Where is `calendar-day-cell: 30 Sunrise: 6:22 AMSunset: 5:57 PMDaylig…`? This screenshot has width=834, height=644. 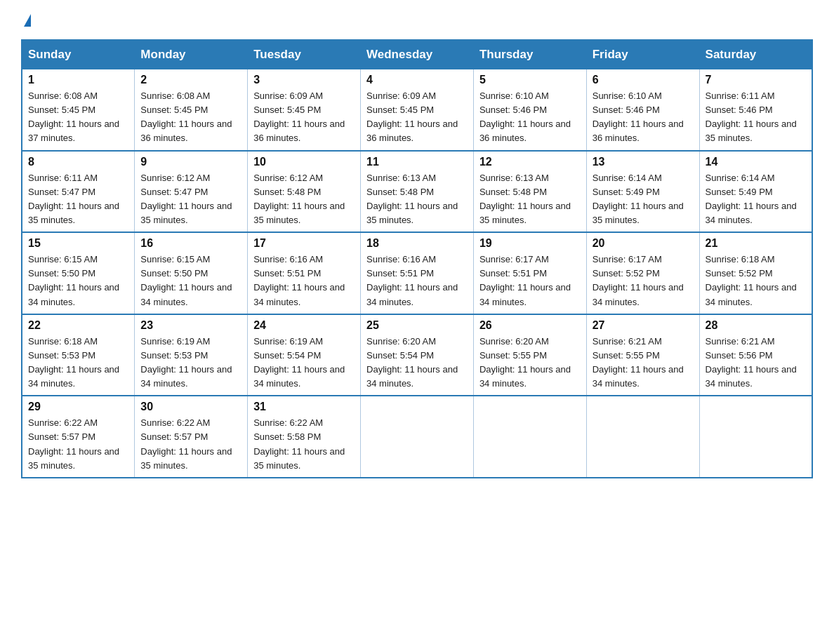 calendar-day-cell: 30 Sunrise: 6:22 AMSunset: 5:57 PMDaylig… is located at coordinates (191, 436).